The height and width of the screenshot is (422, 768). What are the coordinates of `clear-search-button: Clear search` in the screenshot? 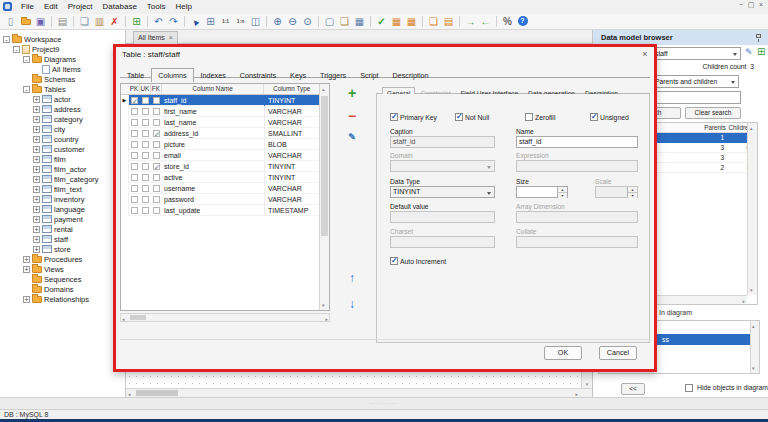 It's located at (713, 113).